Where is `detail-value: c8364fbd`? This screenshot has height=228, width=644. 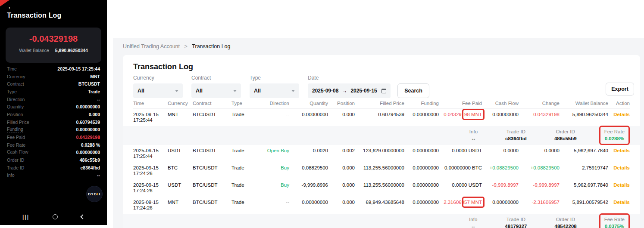 detail-value: c8364fbd is located at coordinates (90, 168).